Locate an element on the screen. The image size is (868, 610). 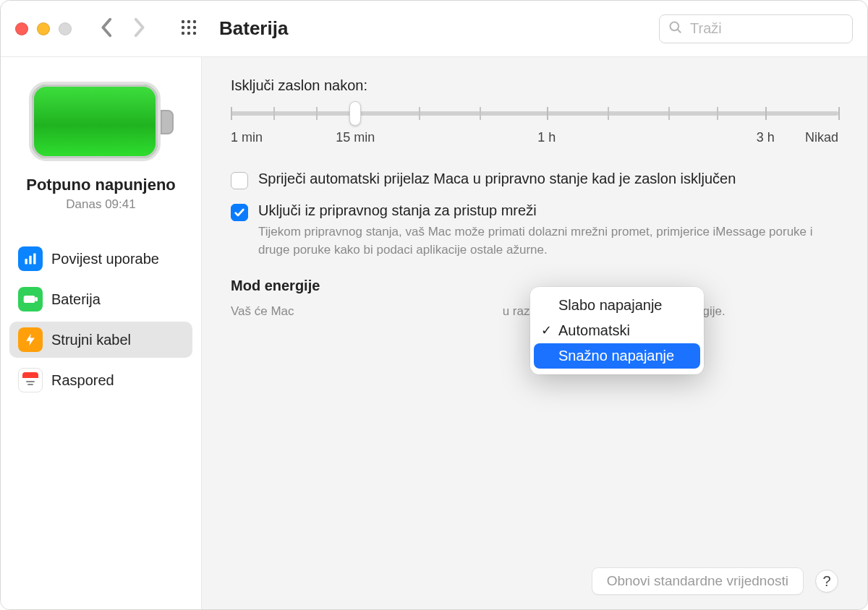
slider-thumb is located at coordinates (355, 113).